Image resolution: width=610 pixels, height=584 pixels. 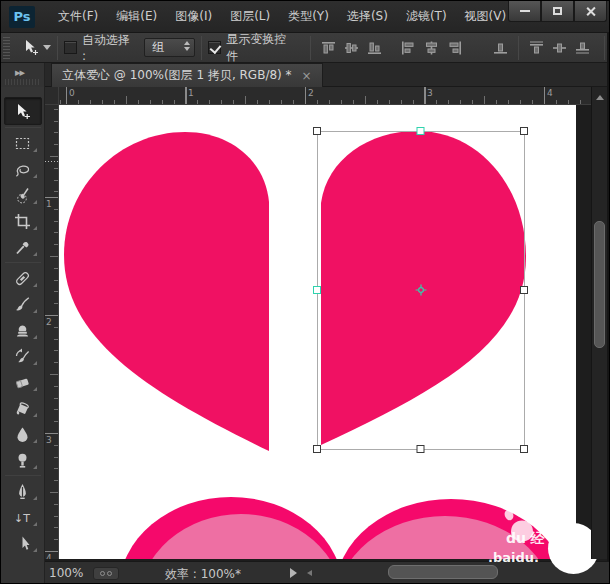 I want to click on transform-handle-bottom-right, so click(x=524, y=450).